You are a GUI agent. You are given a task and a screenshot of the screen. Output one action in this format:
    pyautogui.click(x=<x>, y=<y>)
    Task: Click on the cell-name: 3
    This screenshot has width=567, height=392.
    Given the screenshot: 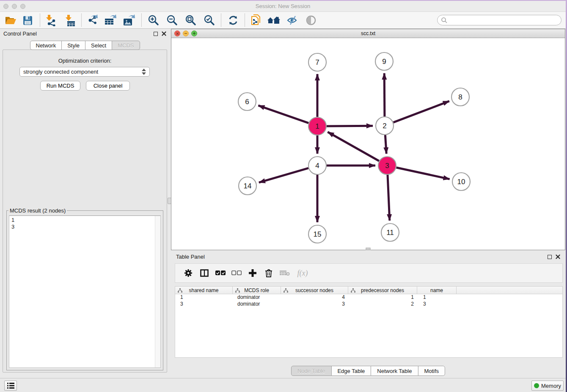 What is the action you would take?
    pyautogui.click(x=437, y=304)
    